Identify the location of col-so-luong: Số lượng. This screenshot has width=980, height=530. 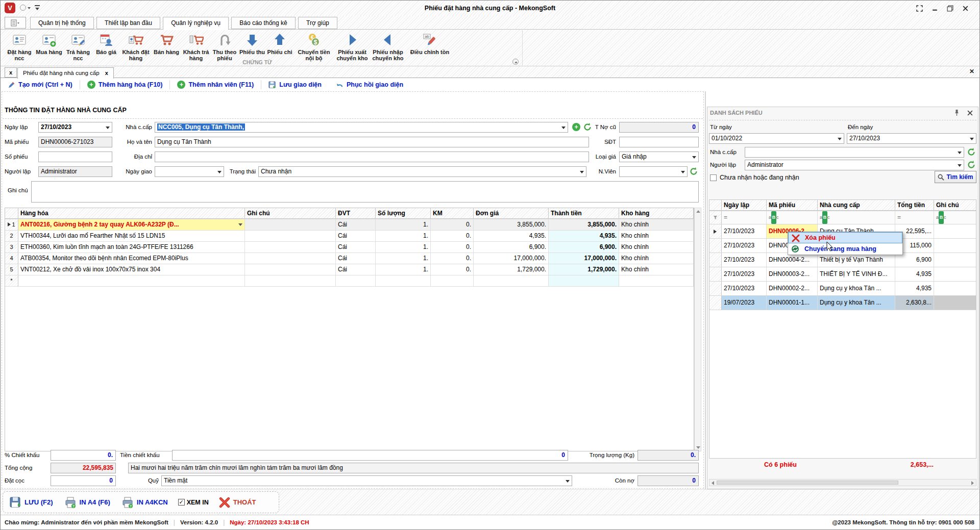
(403, 213).